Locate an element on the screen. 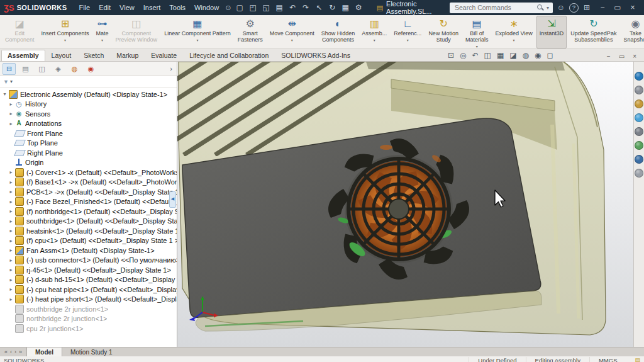 The height and width of the screenshot is (362, 644). menu-window: Window is located at coordinates (206, 8).